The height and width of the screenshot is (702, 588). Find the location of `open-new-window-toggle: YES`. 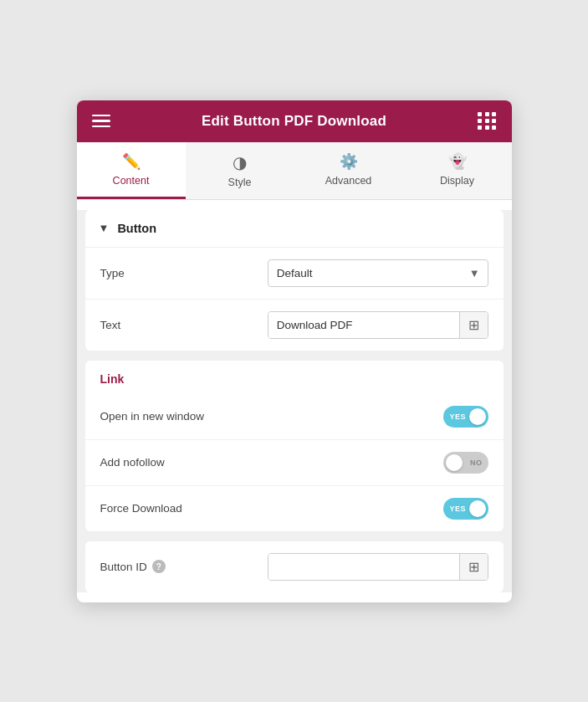

open-new-window-toggle: YES is located at coordinates (466, 417).